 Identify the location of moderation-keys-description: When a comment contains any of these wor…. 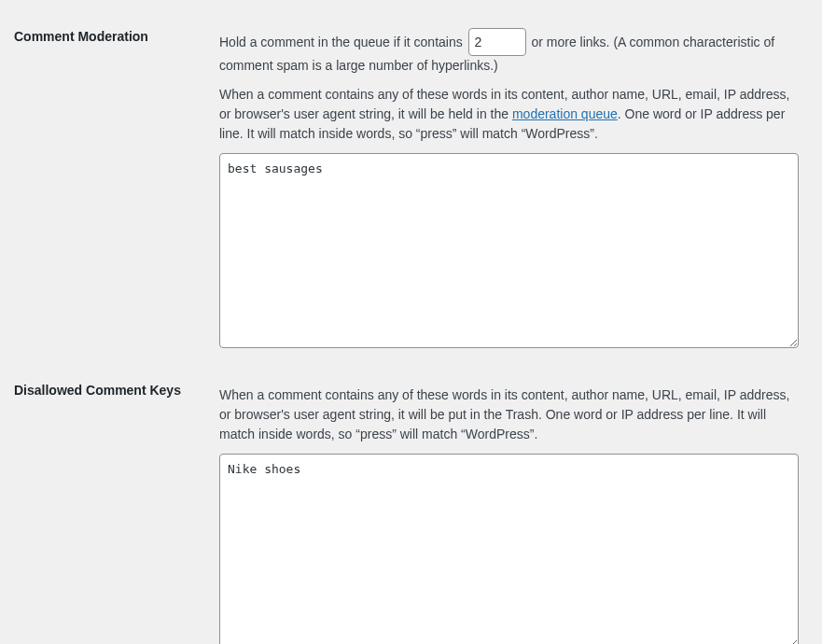
(509, 114).